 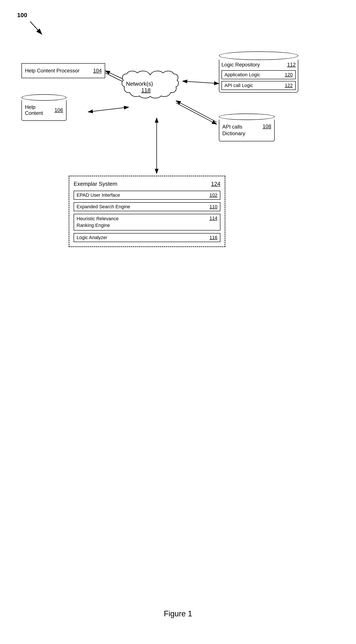 I want to click on epad-user-interface-ref: 102, so click(x=213, y=195).